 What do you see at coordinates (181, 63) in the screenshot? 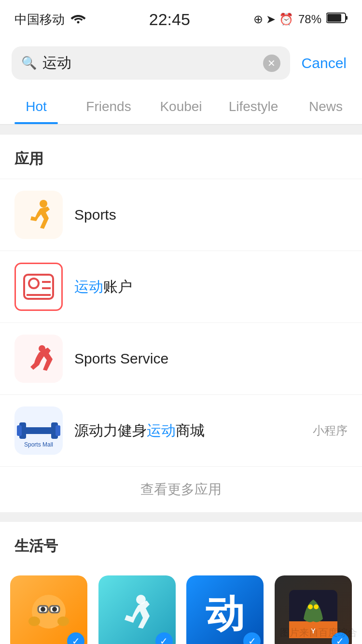
I see `search-bar: 🔍 运动 ✕ Cancel` at bounding box center [181, 63].